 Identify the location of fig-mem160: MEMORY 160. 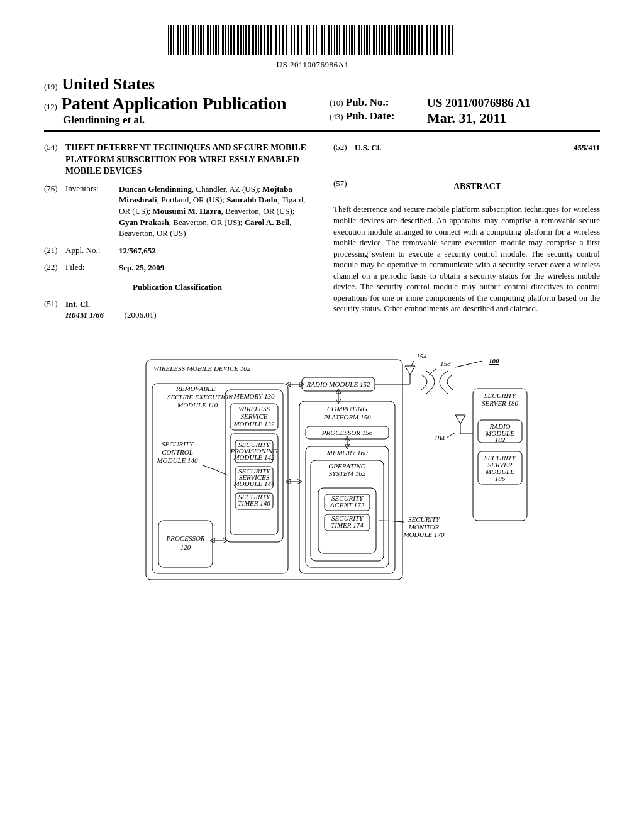
(347, 453).